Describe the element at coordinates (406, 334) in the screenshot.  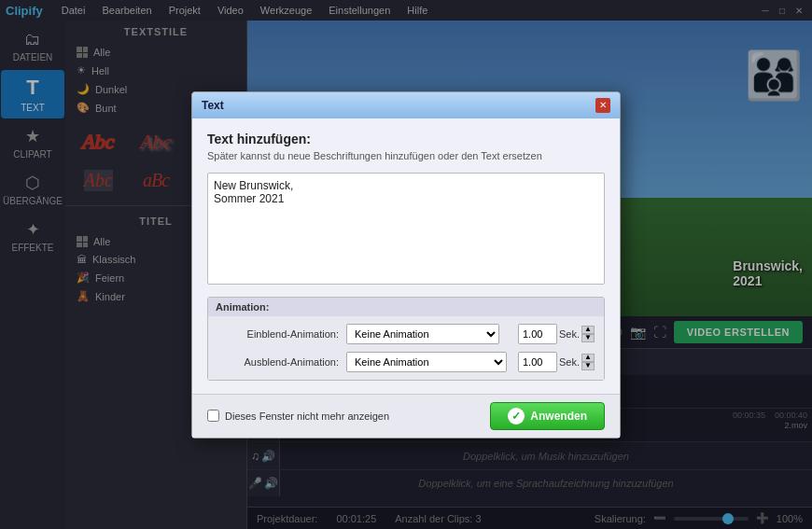
I see `fade-in-row: Einblend-Animation: Keine AnimationEinbl…` at that location.